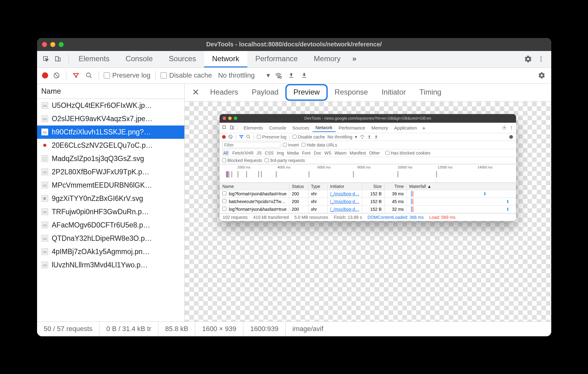 This screenshot has height=374, width=588. What do you see at coordinates (102, 119) in the screenshot?
I see `request-name: O2slJEHG9avKV4aqzSx7.jpe…` at bounding box center [102, 119].